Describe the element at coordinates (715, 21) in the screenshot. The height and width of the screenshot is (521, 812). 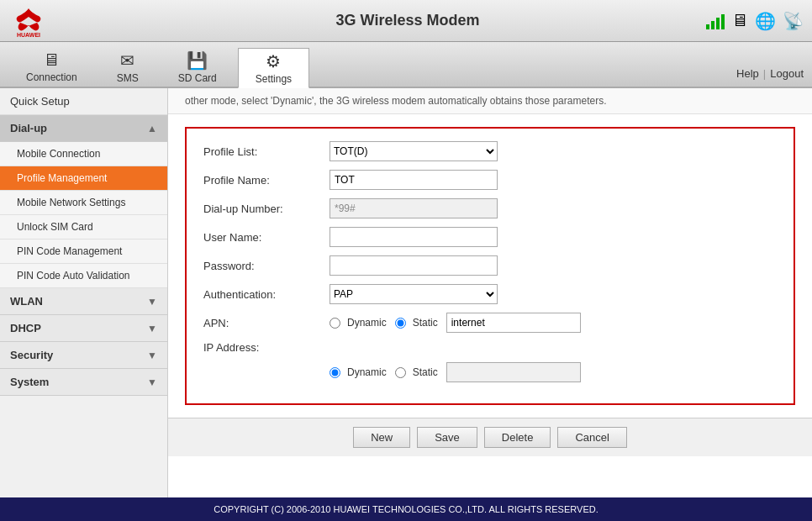
I see `signal-strength-icon` at that location.